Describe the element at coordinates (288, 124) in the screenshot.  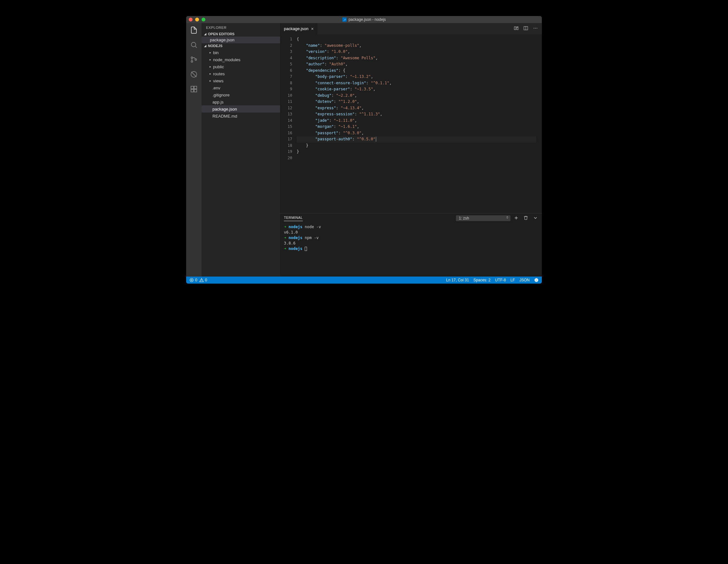
I see `line-gutter: 1234567891011121314151617181920` at that location.